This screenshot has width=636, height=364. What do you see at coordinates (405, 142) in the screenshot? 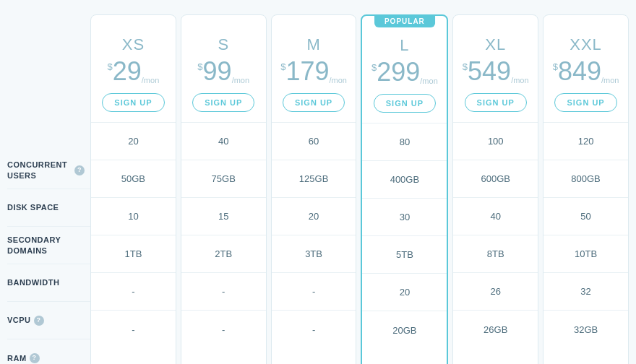
I see `plan-cell-l-concurrent-users: 80` at bounding box center [405, 142].